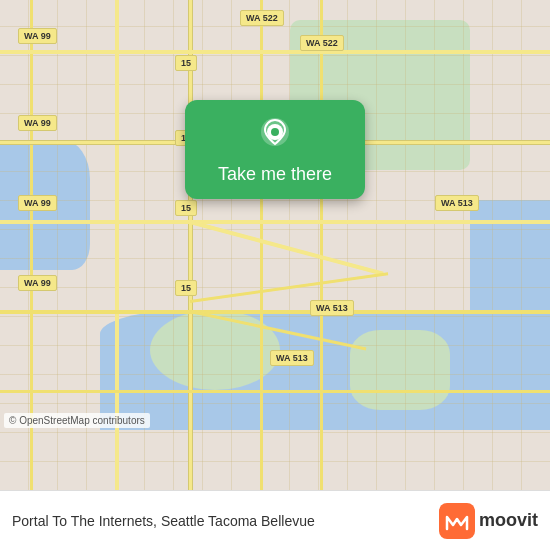  What do you see at coordinates (457, 203) in the screenshot?
I see `road-label-wa513_right: WA 513` at bounding box center [457, 203].